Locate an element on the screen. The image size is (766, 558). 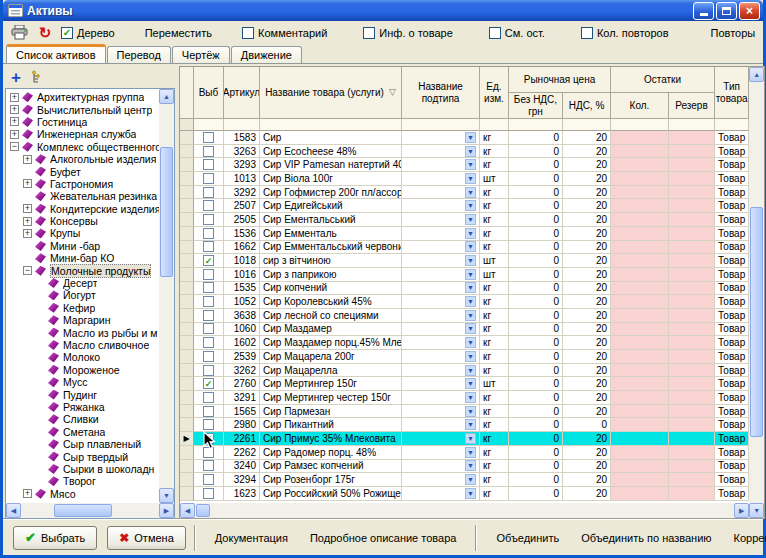
product-info-checkbox-icon: ✓ is located at coordinates (369, 33).